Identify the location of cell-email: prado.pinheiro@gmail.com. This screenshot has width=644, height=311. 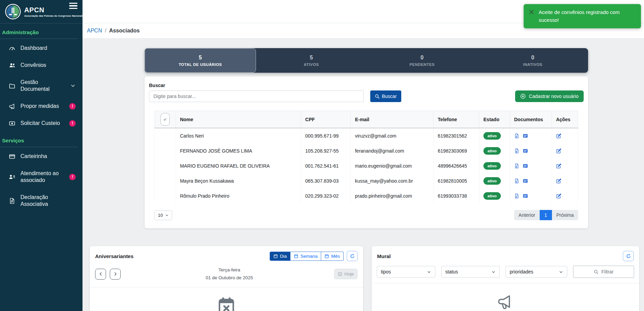
(392, 196).